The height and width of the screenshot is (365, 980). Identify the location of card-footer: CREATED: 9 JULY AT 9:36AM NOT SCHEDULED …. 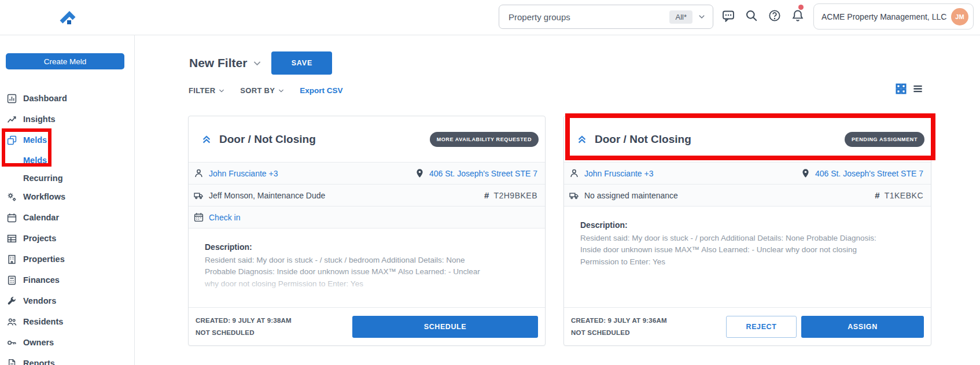
(747, 326).